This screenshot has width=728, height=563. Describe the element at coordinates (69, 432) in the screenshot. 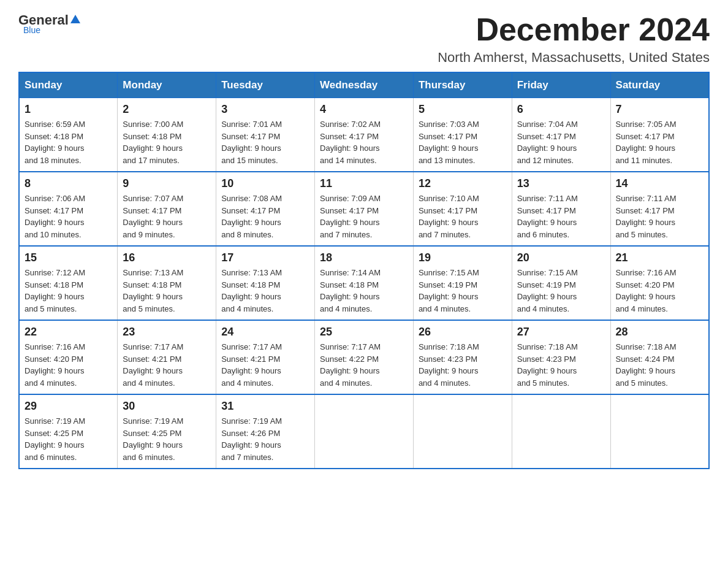

I see `table-row: 29 Sunrise: 7:19 AM Sunset: 4:25 PM Dayl…` at that location.